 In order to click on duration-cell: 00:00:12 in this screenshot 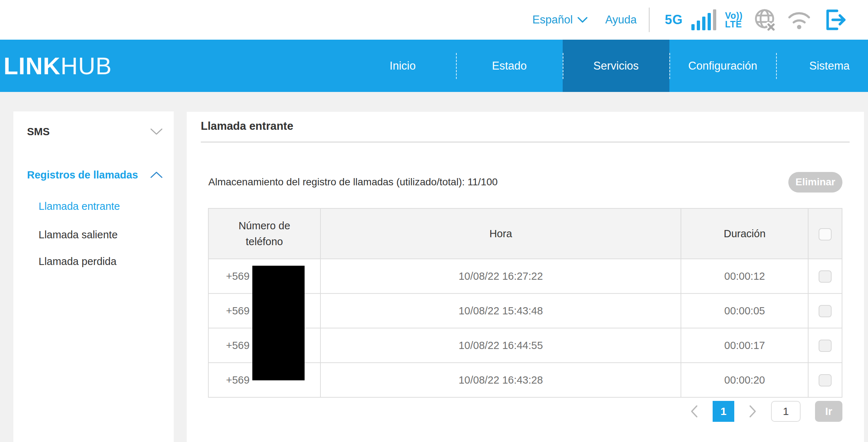, I will do `click(745, 276)`.